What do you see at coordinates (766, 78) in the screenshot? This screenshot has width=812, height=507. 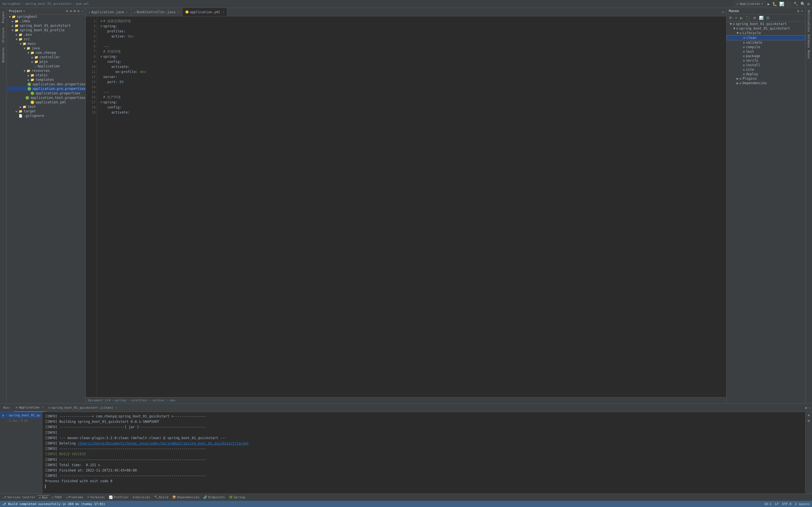 I see `maven-item-plugins: ▶⚙Plugins` at bounding box center [766, 78].